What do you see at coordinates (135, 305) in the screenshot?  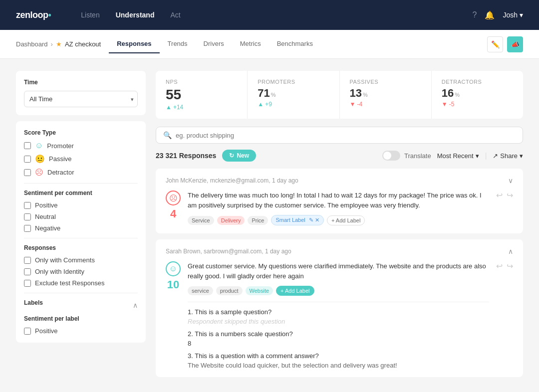 I see `labels-collapse-icon: ∧` at bounding box center [135, 305].